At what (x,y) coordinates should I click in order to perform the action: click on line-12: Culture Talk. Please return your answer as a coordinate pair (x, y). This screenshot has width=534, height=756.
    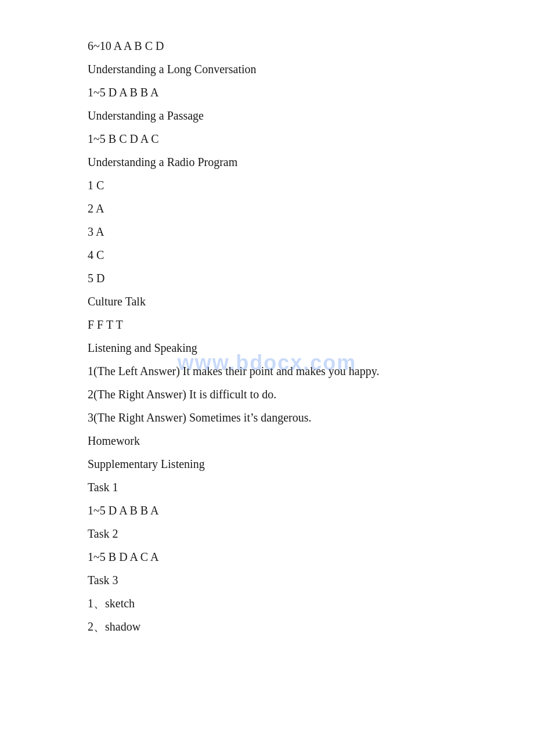
    Looking at the image, I should click on (267, 301).